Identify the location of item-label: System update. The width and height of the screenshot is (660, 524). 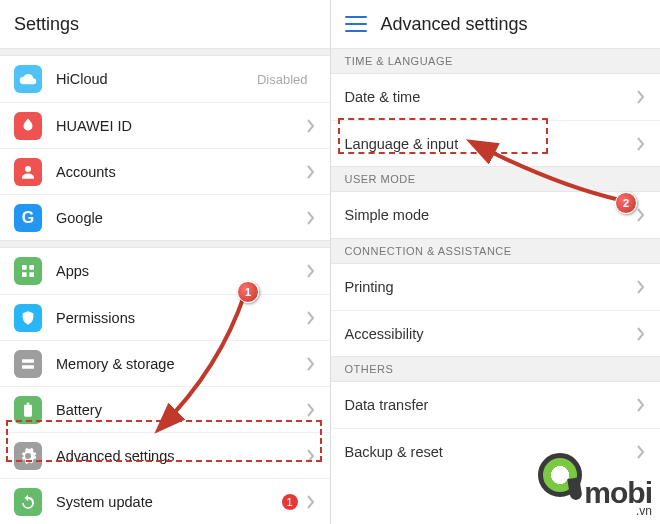
(169, 502).